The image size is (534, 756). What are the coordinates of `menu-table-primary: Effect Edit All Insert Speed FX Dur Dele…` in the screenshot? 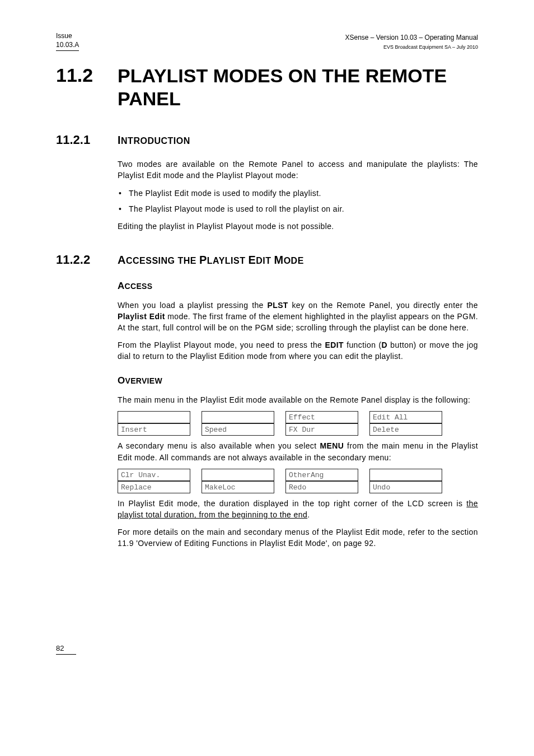 It's located at (280, 423).